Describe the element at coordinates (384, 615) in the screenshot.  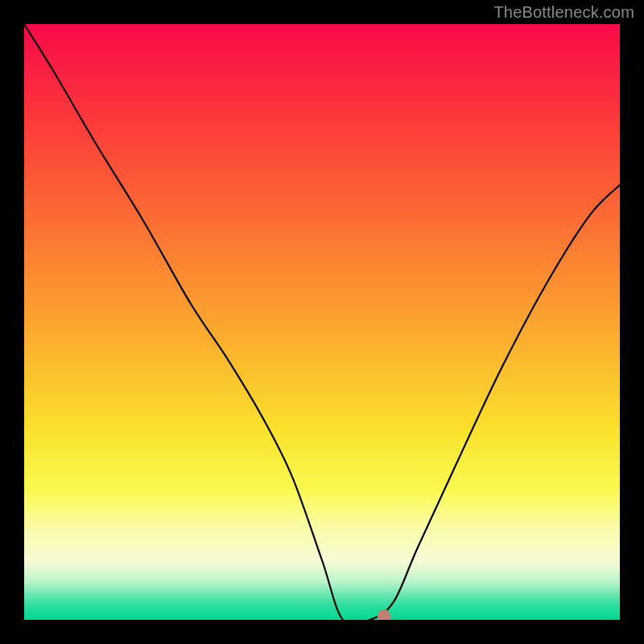
I see `optimal-point-marker` at that location.